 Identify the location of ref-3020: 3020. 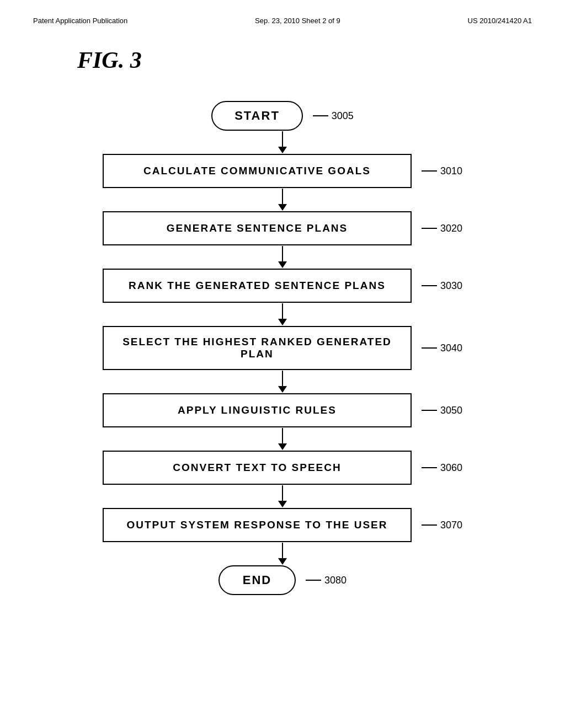
(442, 228).